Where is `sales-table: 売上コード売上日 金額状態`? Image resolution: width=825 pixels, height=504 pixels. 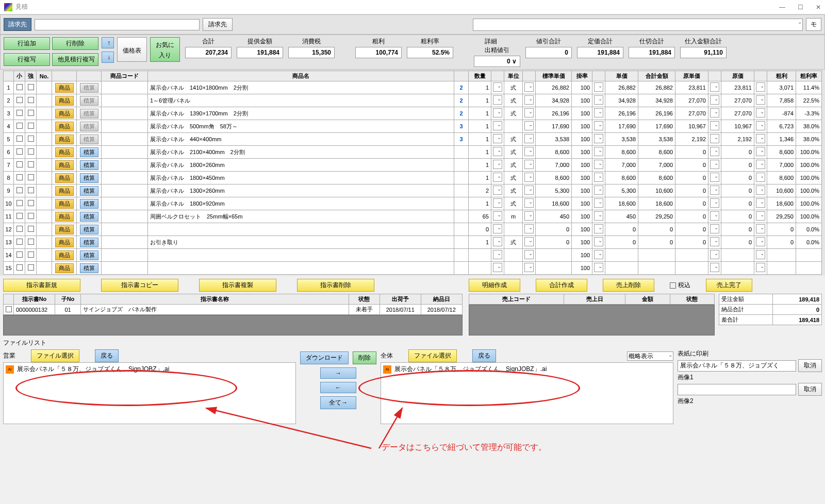 sales-table: 売上コード売上日 金額状態 is located at coordinates (592, 299).